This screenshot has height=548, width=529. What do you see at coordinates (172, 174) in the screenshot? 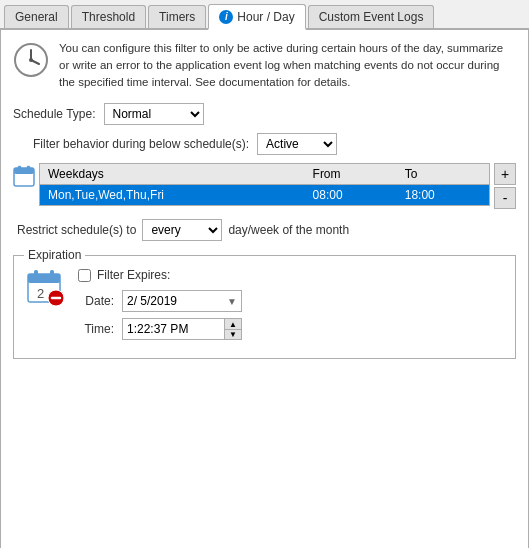
I see `col-weekdays: Weekdays` at bounding box center [172, 174].